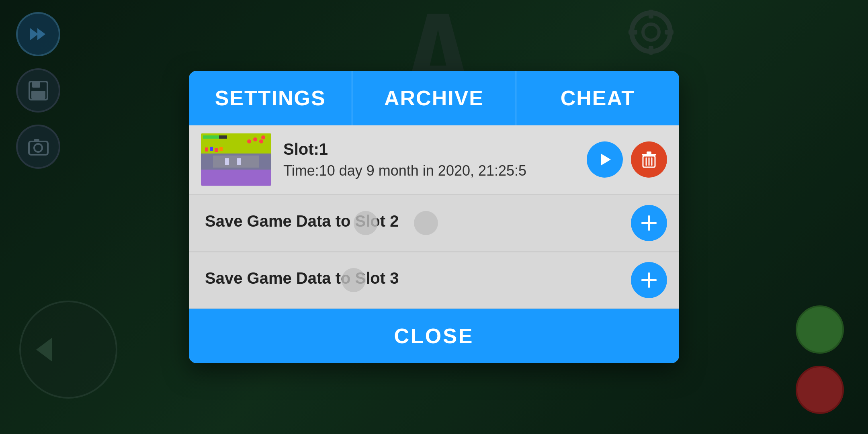 Image resolution: width=868 pixels, height=434 pixels. Describe the element at coordinates (434, 336) in the screenshot. I see `close-button: CLOSE` at that location.